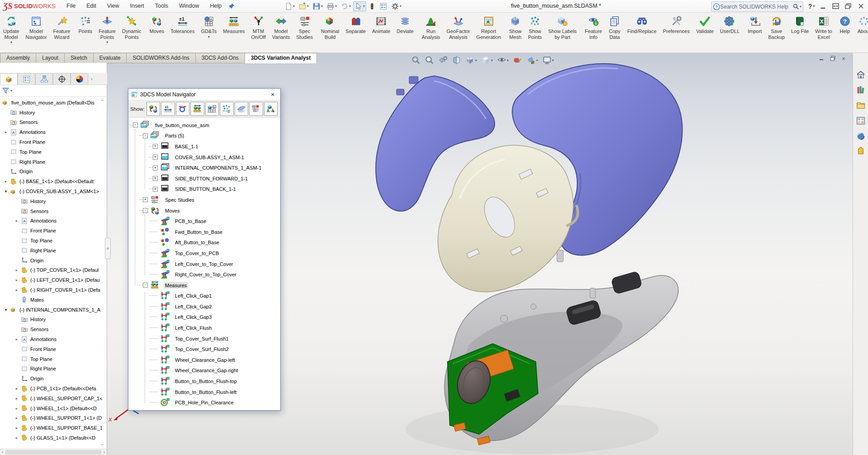 The image size is (868, 455). Describe the element at coordinates (204, 371) in the screenshot. I see `navigator-tree-item: Wheel_Clearance_Gap-right` at that location.